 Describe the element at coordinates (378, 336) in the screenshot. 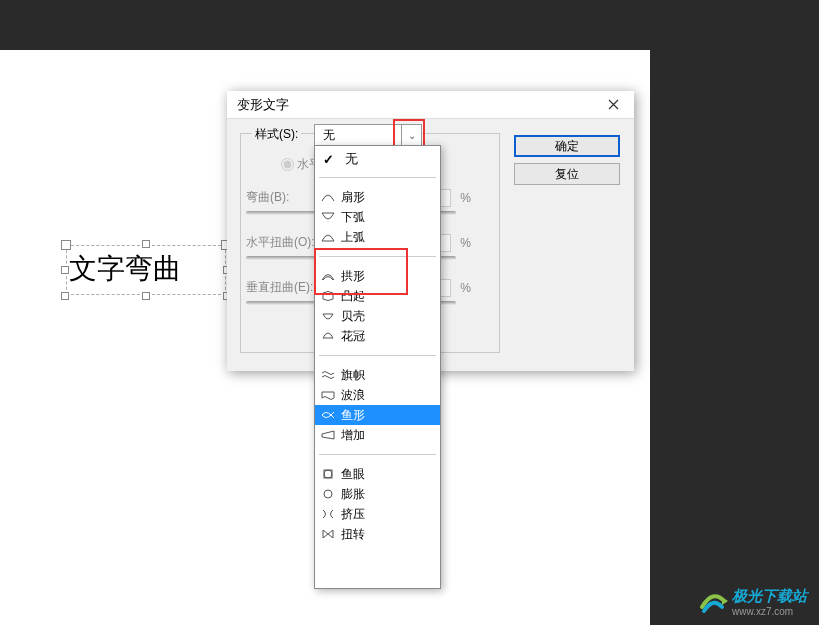

I see `dropdown-item-shell-upper: 花冠` at that location.